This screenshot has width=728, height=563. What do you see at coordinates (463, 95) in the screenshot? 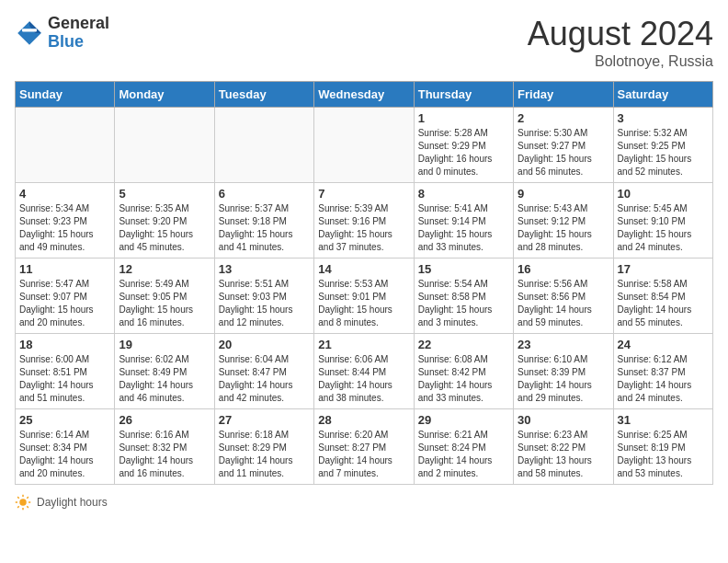
I see `day-header-thursday: Thursday` at bounding box center [463, 95].